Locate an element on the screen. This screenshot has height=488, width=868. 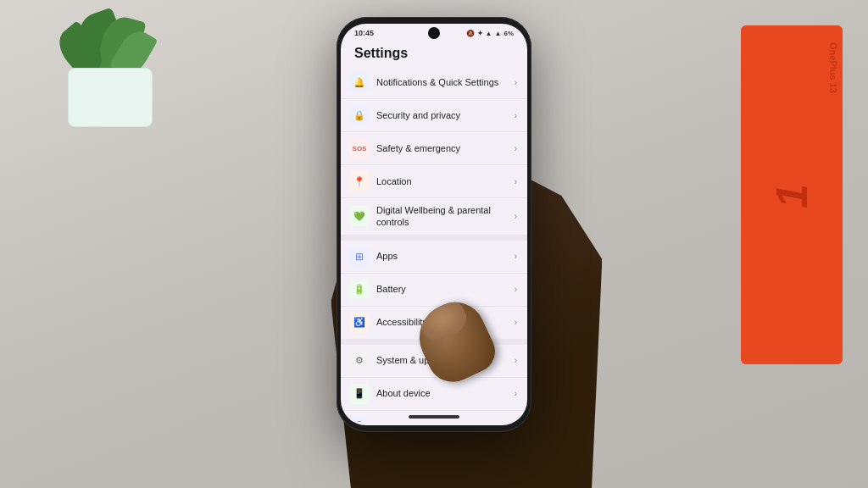
location-chevron: › is located at coordinates (515, 181).